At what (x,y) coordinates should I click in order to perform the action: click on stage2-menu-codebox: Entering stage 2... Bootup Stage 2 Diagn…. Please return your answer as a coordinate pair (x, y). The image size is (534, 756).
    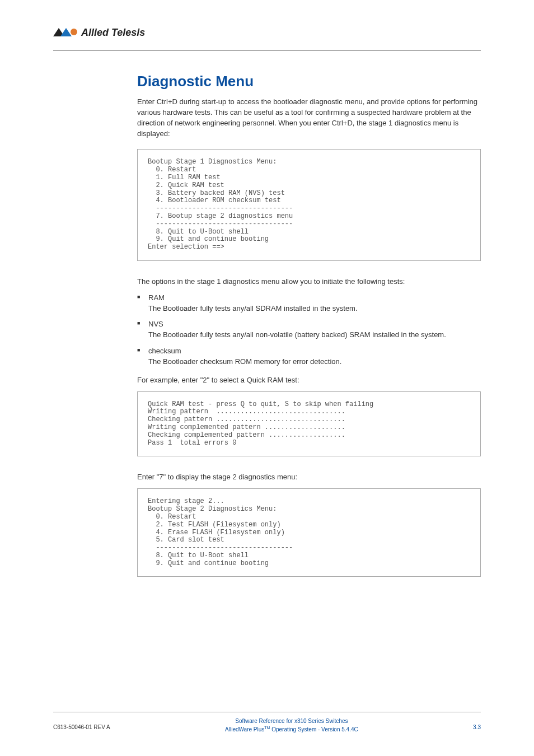
    Looking at the image, I should click on (309, 533).